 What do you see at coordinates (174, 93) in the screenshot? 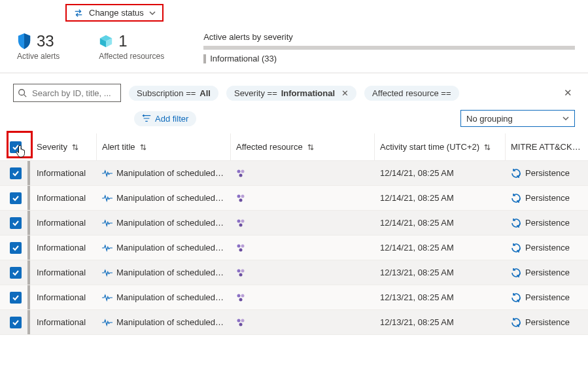
I see `filter-pill-subscription: Subscription == All` at bounding box center [174, 93].